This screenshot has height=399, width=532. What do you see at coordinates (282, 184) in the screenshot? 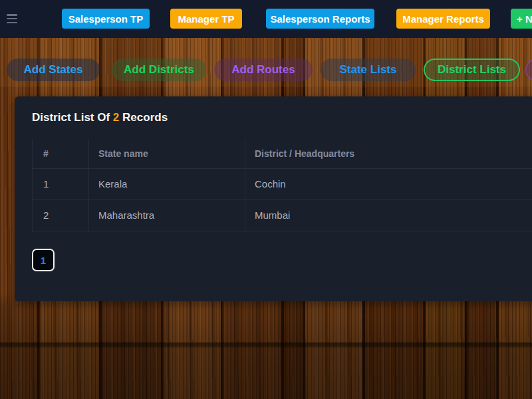
I see `table-row: 1 Kerala Cochin` at bounding box center [282, 184].